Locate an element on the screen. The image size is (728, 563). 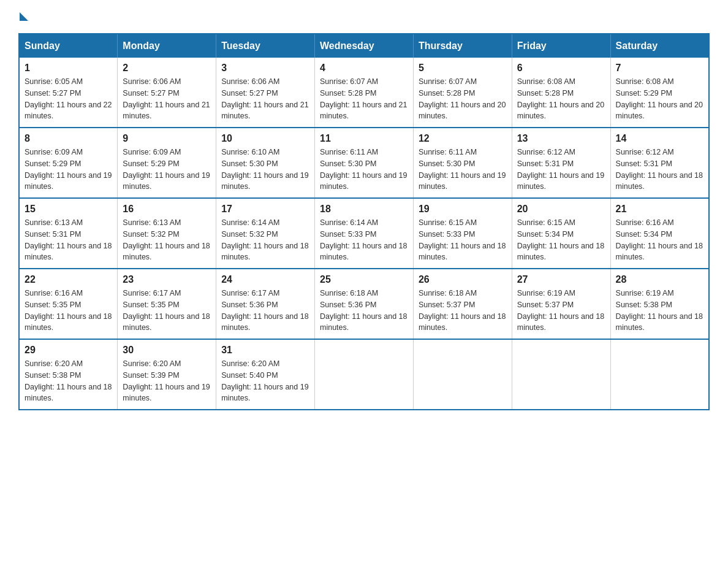
calendar-week-row: 1Sunrise: 6:05 AMSunset: 5:27 PMDaylight… is located at coordinates (364, 93).